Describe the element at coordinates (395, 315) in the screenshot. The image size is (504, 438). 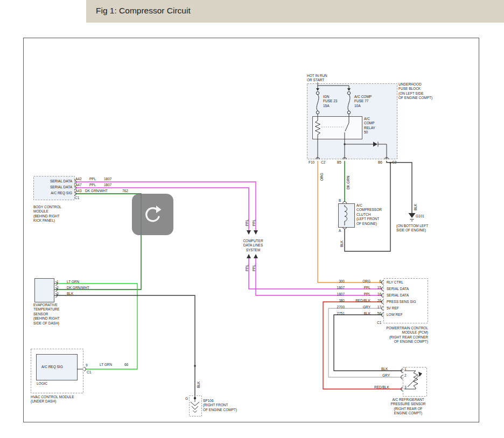
I see `pcm-signal-5: LOW REF` at that location.